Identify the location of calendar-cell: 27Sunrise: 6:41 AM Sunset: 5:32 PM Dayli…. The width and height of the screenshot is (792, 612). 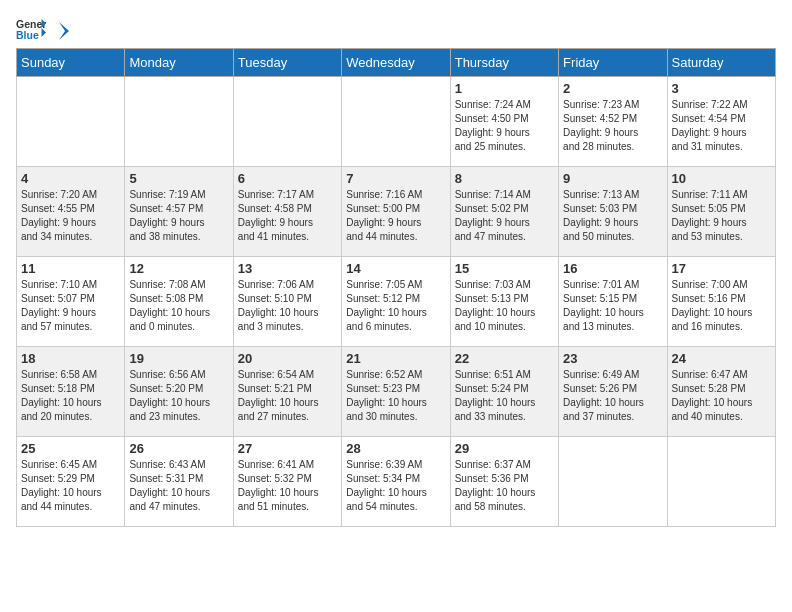
(287, 482).